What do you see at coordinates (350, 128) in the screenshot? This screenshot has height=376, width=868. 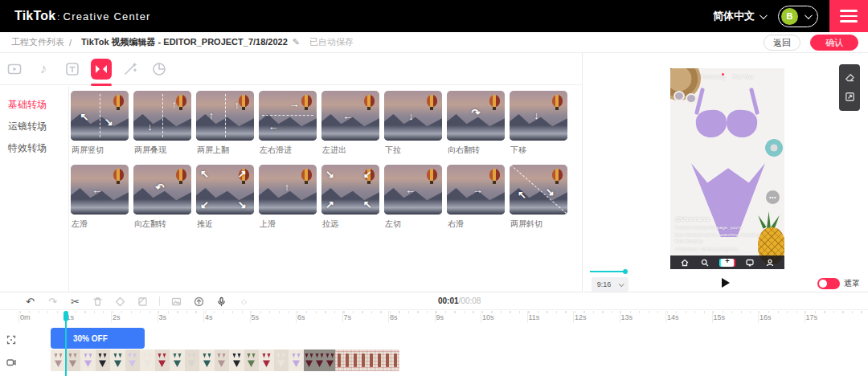 I see `transition-card: ←左进出` at bounding box center [350, 128].